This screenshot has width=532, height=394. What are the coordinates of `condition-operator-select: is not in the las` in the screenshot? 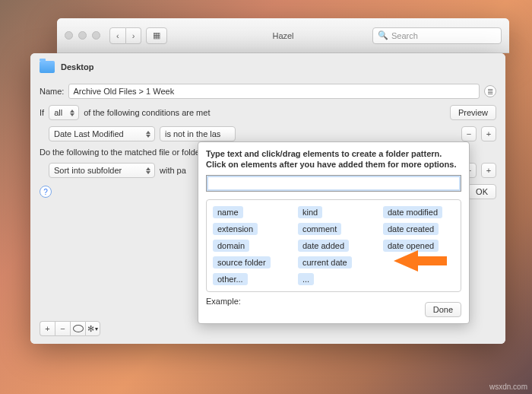 It's located at (198, 134).